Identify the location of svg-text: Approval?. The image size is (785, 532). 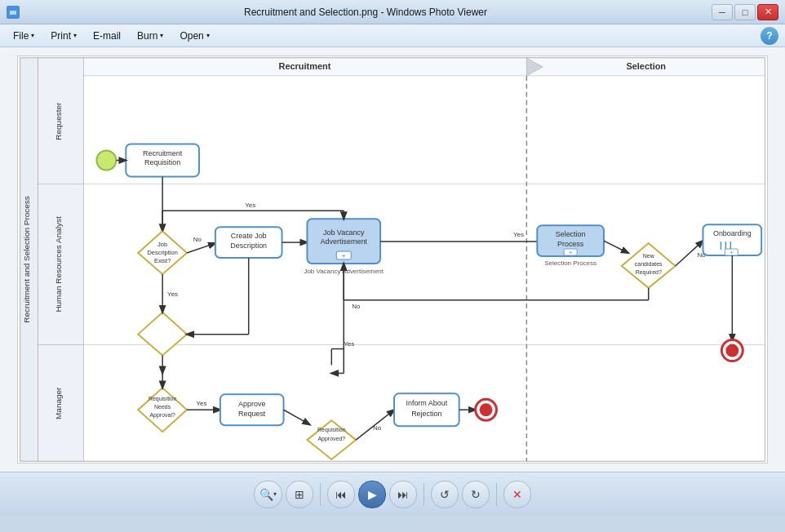
(162, 415).